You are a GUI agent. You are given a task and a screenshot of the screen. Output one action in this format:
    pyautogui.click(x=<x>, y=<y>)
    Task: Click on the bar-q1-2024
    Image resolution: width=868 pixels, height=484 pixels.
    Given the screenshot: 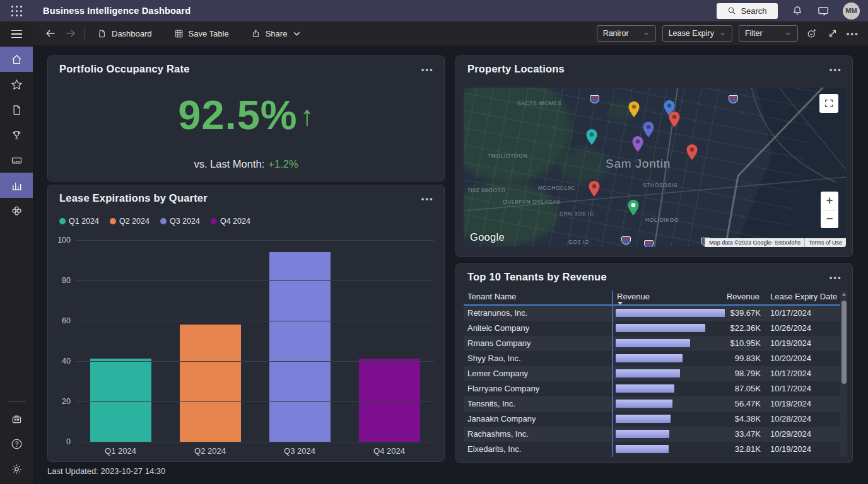 What is the action you would take?
    pyautogui.click(x=121, y=401)
    